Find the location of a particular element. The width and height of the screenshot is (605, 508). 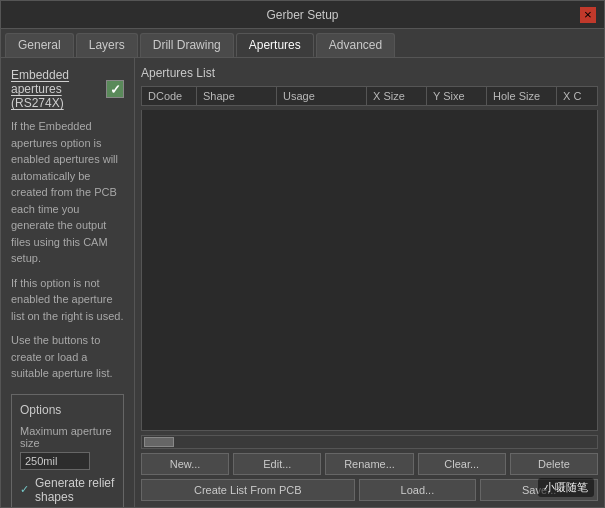

description-2: If this option is not enabled the apertu… is located at coordinates (68, 300).